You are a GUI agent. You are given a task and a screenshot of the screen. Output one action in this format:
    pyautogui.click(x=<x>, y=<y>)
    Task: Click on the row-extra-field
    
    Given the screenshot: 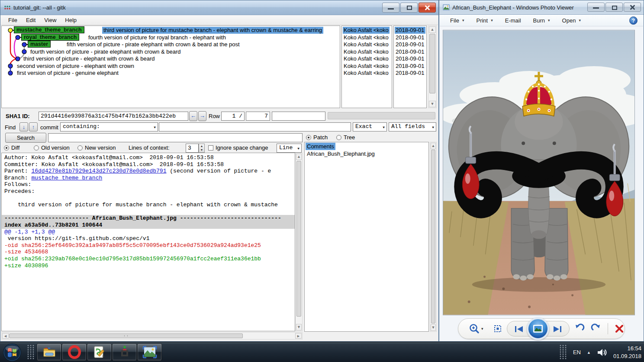 What is the action you would take?
    pyautogui.click(x=299, y=116)
    